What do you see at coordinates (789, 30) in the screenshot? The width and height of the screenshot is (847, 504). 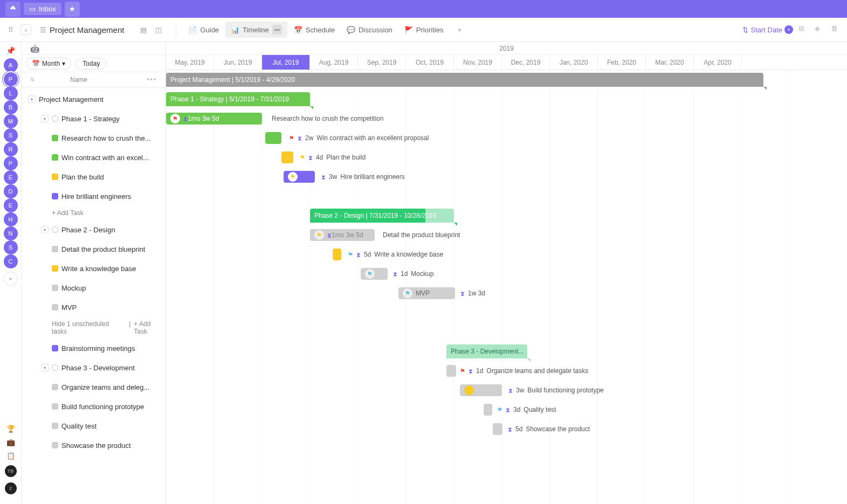 I see `clear-icon: ×` at bounding box center [789, 30].